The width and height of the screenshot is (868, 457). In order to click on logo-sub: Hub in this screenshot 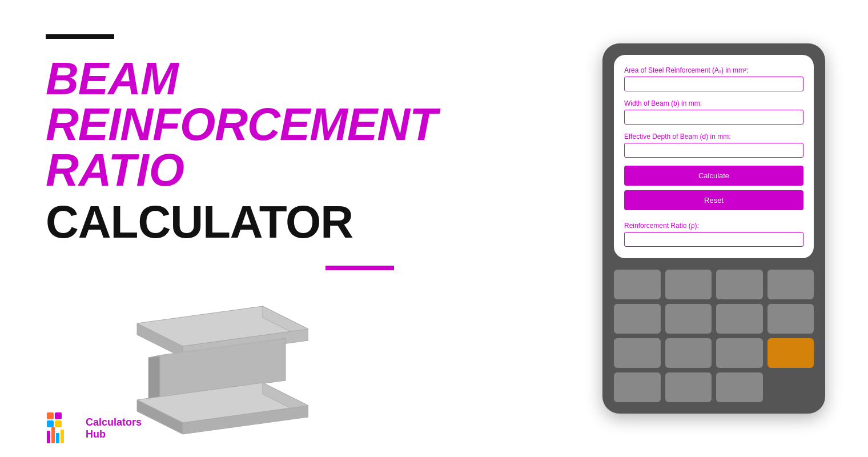, I will do `click(114, 434)`.